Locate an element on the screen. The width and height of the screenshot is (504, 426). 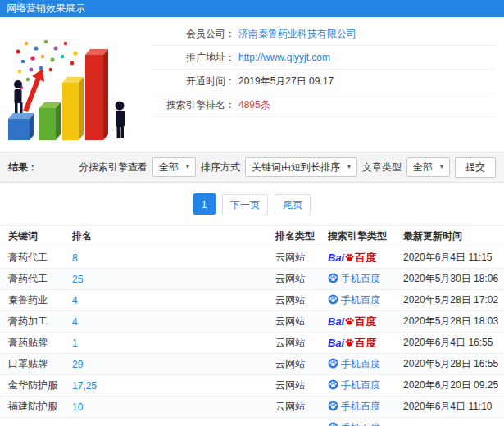
time-cell: 2020年5月28日 18:03 is located at coordinates (449, 322).